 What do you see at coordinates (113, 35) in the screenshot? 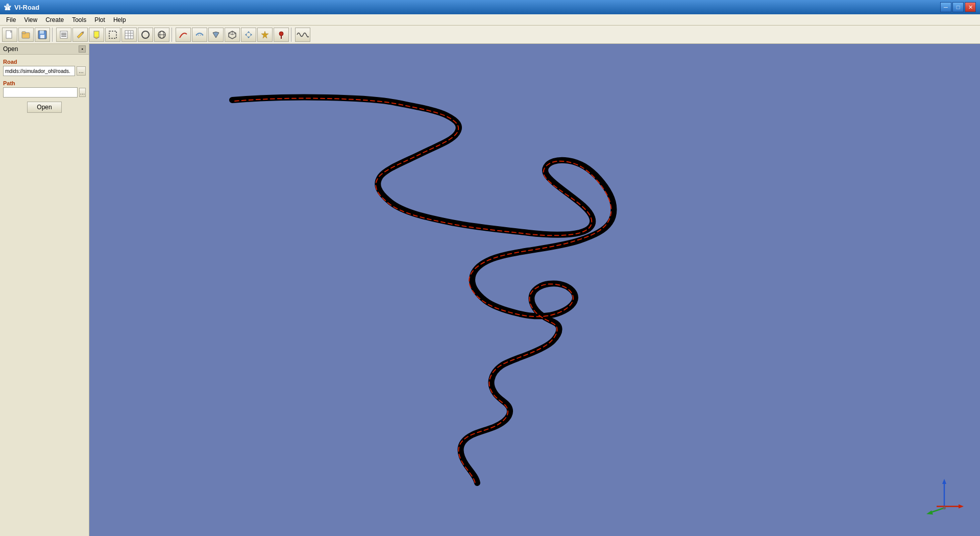
I see `rect-select-button` at bounding box center [113, 35].